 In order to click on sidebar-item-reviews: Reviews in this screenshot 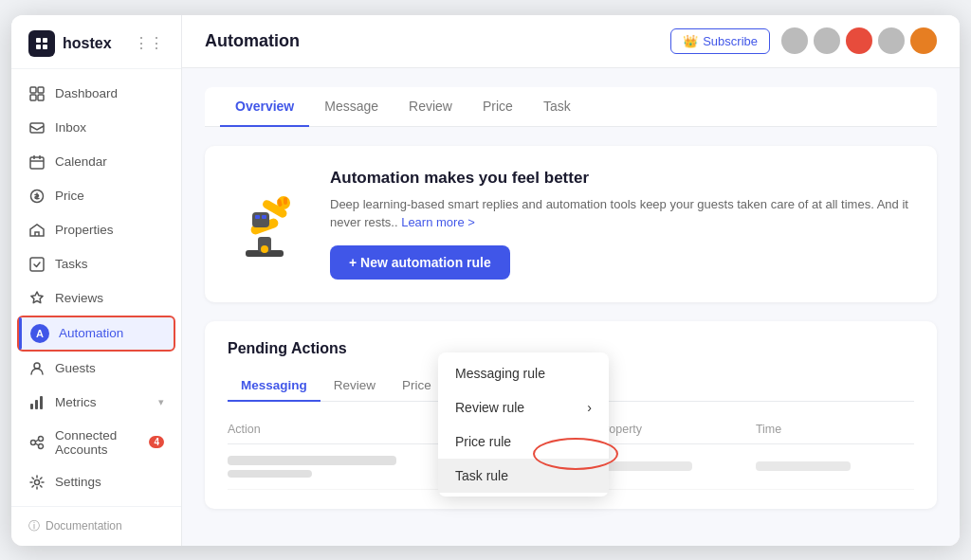, I will do `click(97, 298)`.